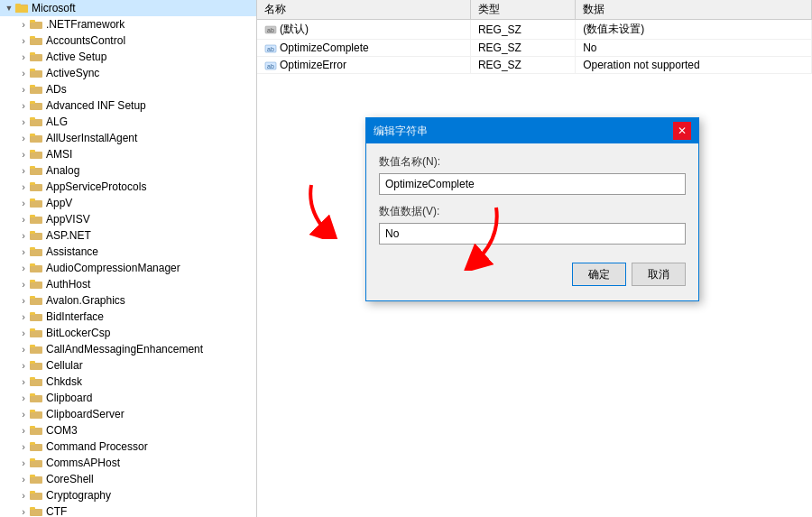  What do you see at coordinates (532, 162) in the screenshot?
I see `name-label: 数值名称(N):` at bounding box center [532, 162].